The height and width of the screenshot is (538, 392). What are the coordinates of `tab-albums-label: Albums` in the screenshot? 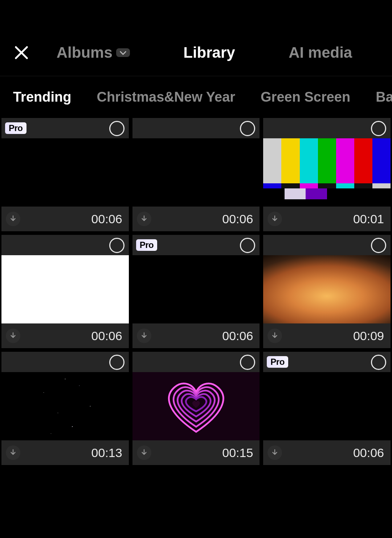 It's located at (85, 53).